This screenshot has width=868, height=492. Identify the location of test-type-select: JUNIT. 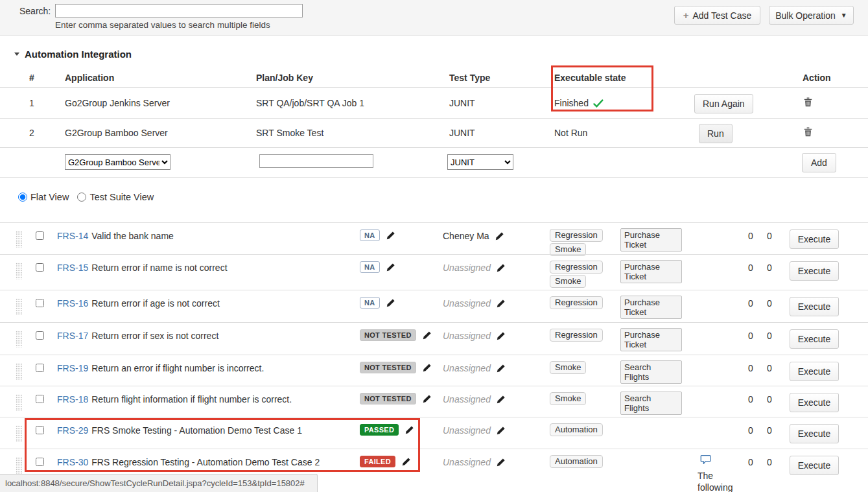
(480, 162).